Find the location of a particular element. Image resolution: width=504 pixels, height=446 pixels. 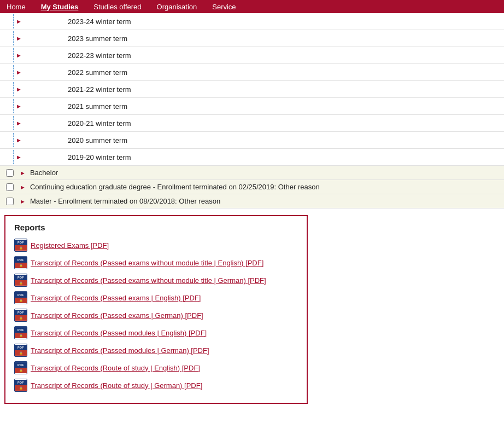

tree-item-label: Bachelor is located at coordinates (266, 173).